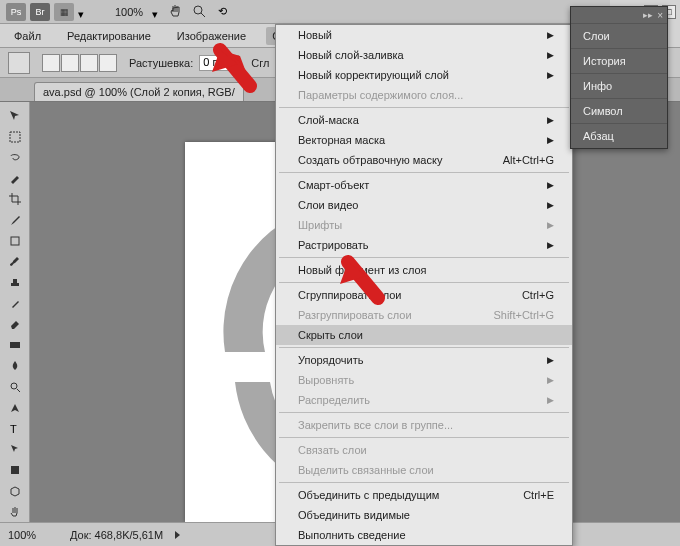 This screenshot has width=680, height=546. Describe the element at coordinates (424, 245) in the screenshot. I see `menu-rasterize: Растрировать▶` at that location.